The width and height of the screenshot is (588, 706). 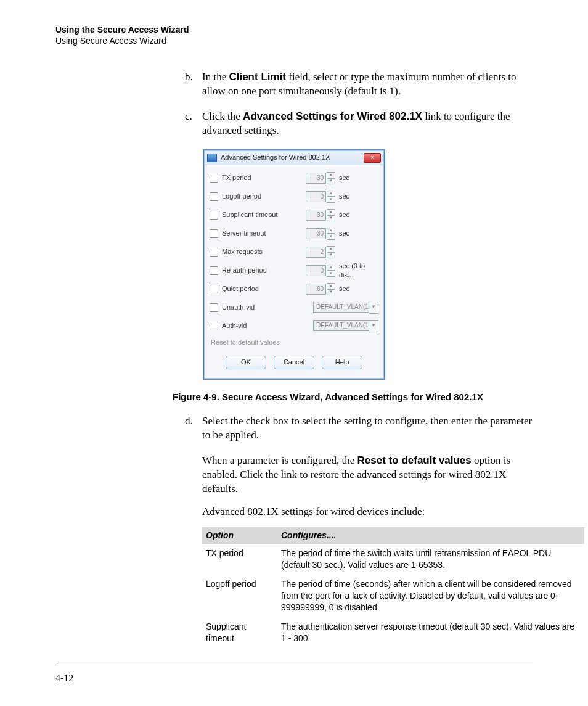 I want to click on step-b: b. In the Client Limit field, select or …, so click(x=359, y=84).